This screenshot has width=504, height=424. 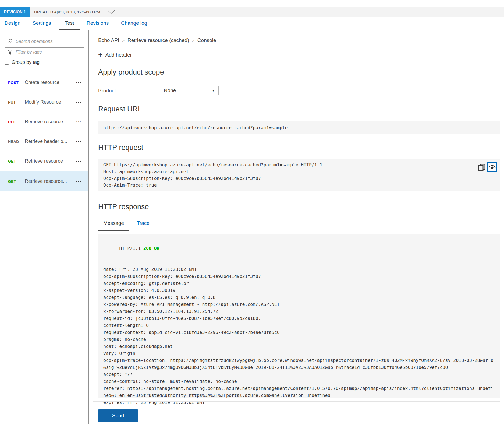 I want to click on revision-badge: REVISION 1, so click(x=15, y=12).